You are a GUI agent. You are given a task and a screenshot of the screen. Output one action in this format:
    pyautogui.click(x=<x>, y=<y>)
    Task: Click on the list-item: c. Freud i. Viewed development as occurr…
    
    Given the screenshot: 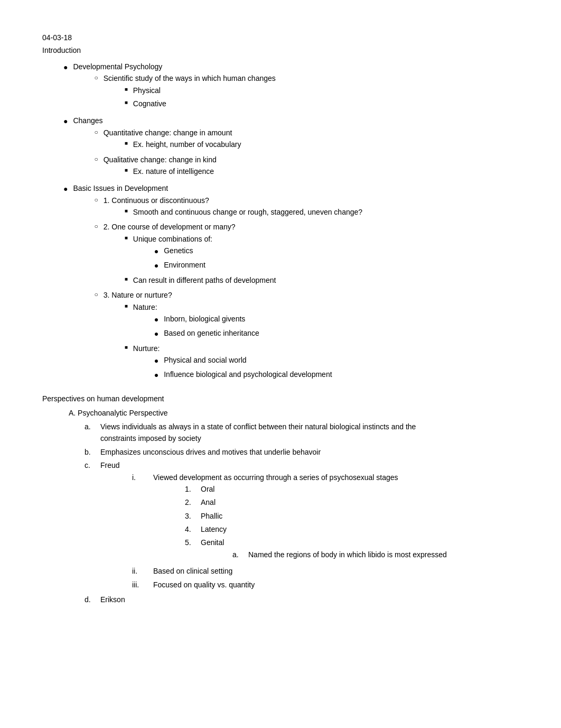 What is the action you would take?
    pyautogui.click(x=302, y=526)
    